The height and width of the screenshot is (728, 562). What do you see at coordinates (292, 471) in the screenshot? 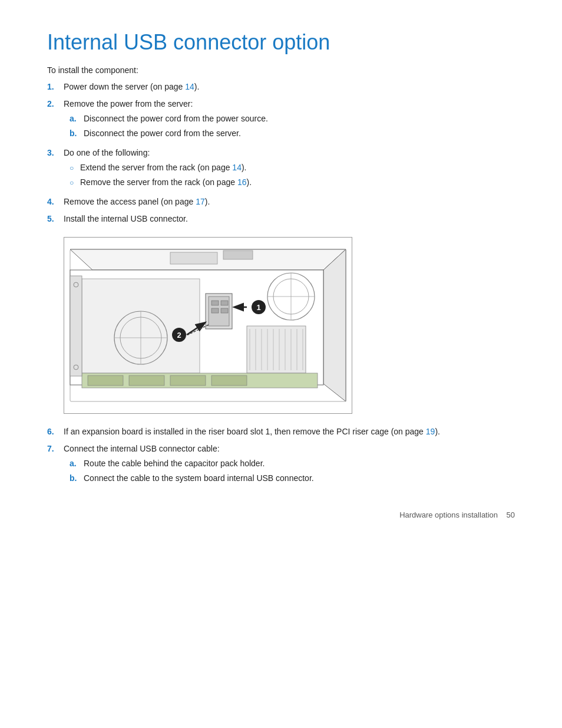
I see `step-7-sub: a. Route the cable behind the capacitor …` at bounding box center [292, 471].